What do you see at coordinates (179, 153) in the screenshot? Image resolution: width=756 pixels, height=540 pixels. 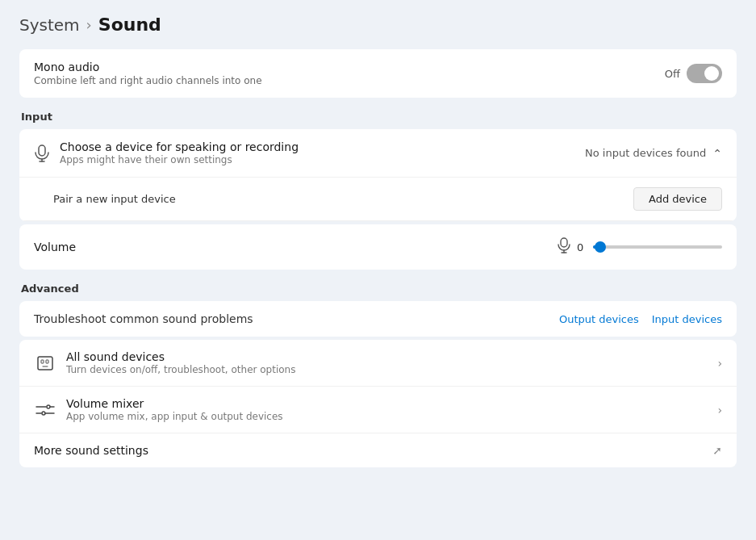 I see `choose-device-text: Choose a device for speaking or recordin…` at bounding box center [179, 153].